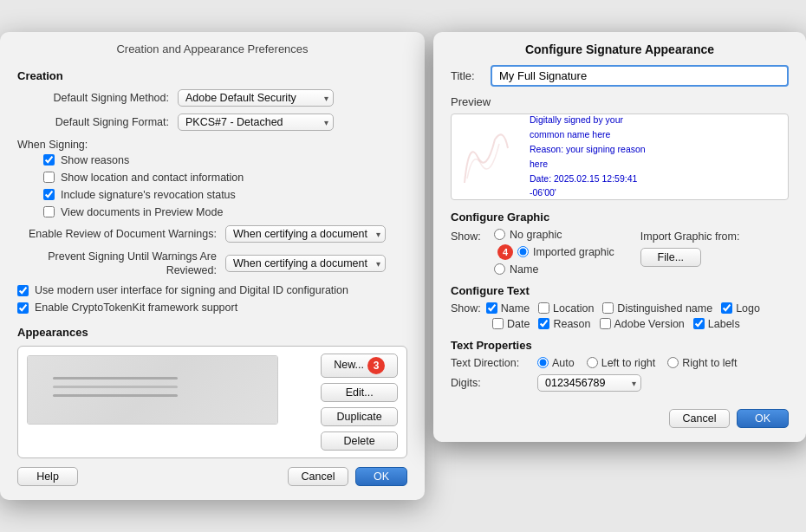 The height and width of the screenshot is (532, 806). Describe the element at coordinates (555, 252) in the screenshot. I see `graphic-radio-options: No graphic 4 Imported graphic Name` at that location.